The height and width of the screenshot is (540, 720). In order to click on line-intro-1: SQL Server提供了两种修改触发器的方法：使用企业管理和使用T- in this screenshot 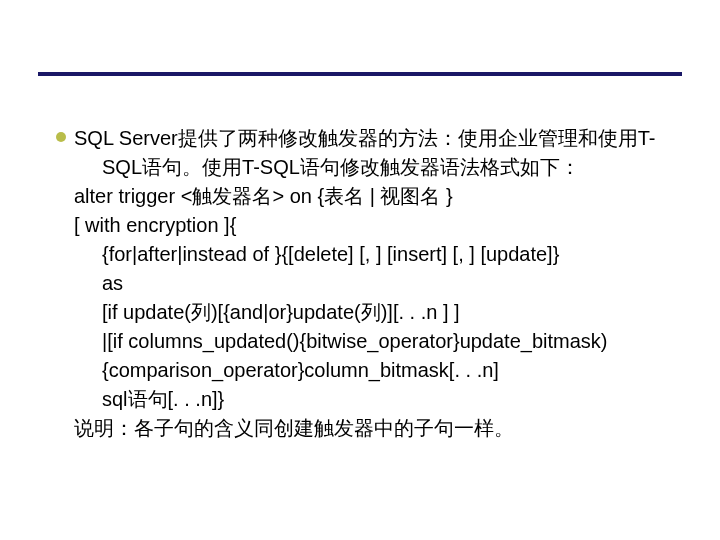, I will do `click(367, 138)`.